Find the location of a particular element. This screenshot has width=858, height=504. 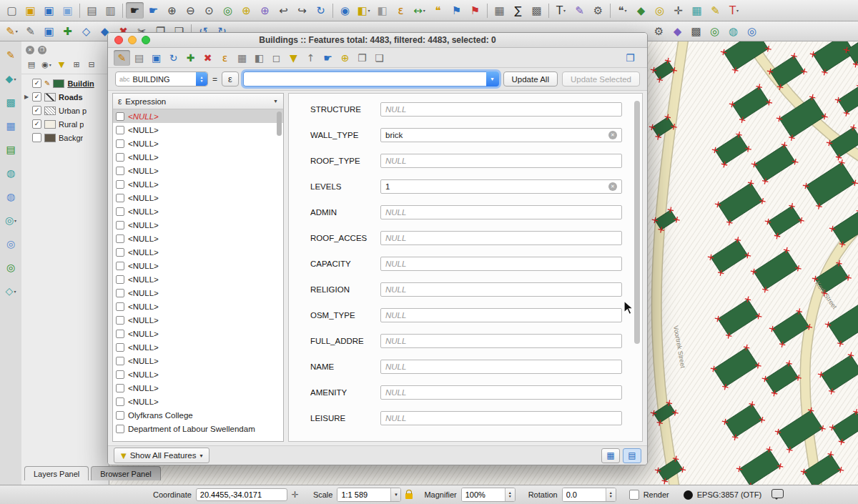

labeling-icon: T▾ is located at coordinates (561, 10).